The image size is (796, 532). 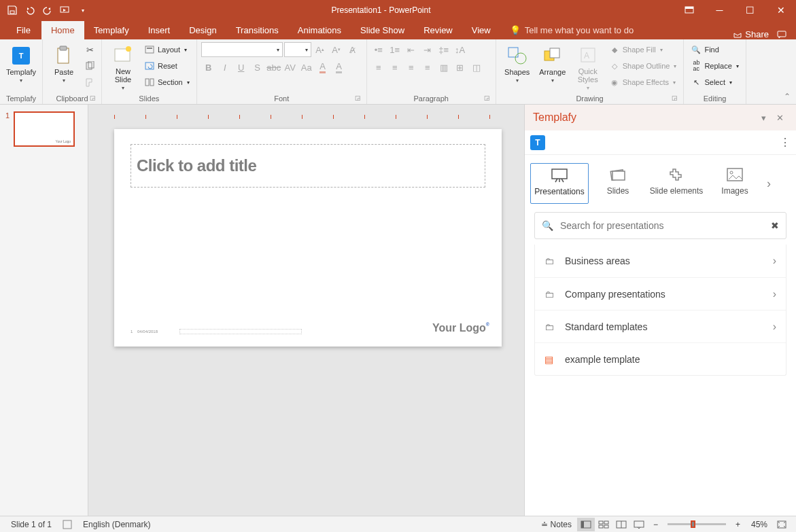 What do you see at coordinates (411, 50) in the screenshot?
I see `decrease-indent-icon: ⇤` at bounding box center [411, 50].